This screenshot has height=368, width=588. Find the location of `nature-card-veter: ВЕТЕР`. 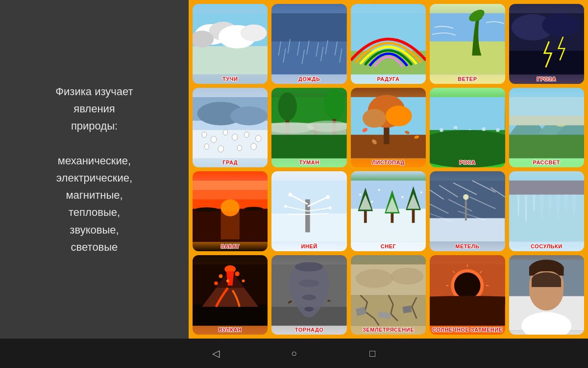

nature-card-veter: ВЕТЕР is located at coordinates (467, 44).